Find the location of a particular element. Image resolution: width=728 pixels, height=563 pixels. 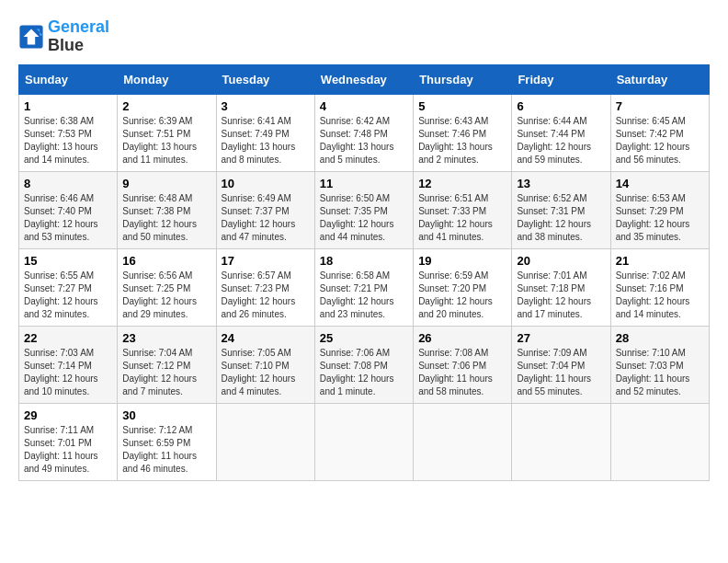

day-number: 1 is located at coordinates (68, 107).